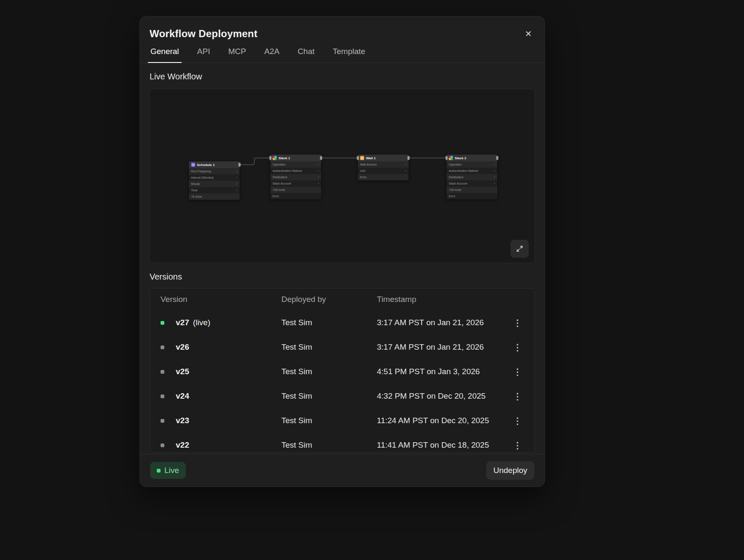  Describe the element at coordinates (528, 34) in the screenshot. I see `close-icon: ✕` at that location.